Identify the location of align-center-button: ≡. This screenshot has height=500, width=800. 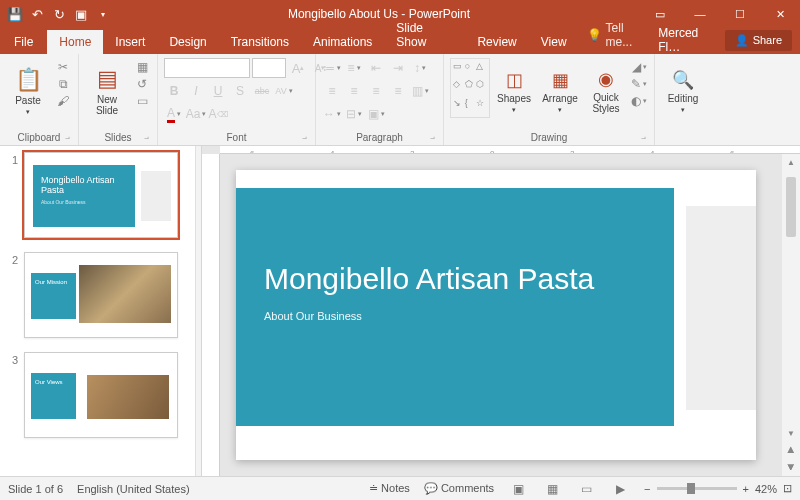
(354, 91).